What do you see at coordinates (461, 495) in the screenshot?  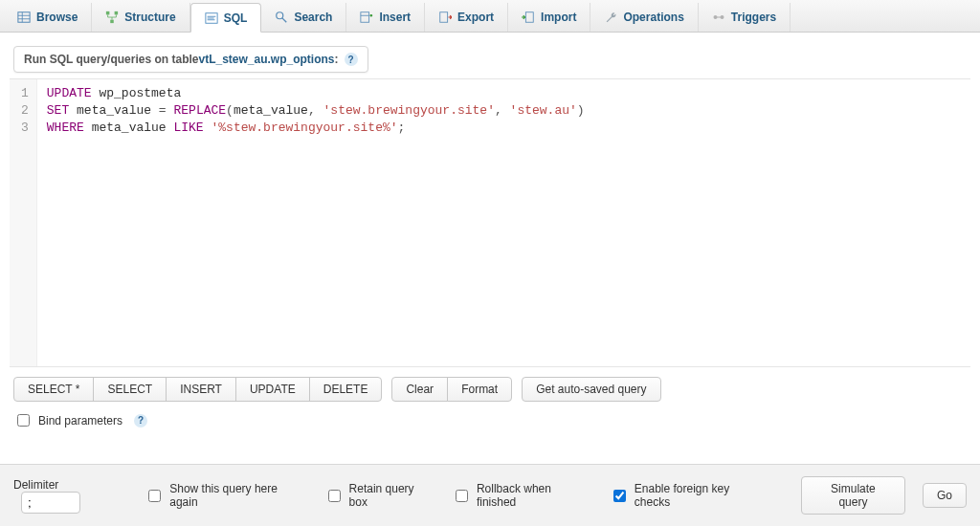 I see `rollback-input` at bounding box center [461, 495].